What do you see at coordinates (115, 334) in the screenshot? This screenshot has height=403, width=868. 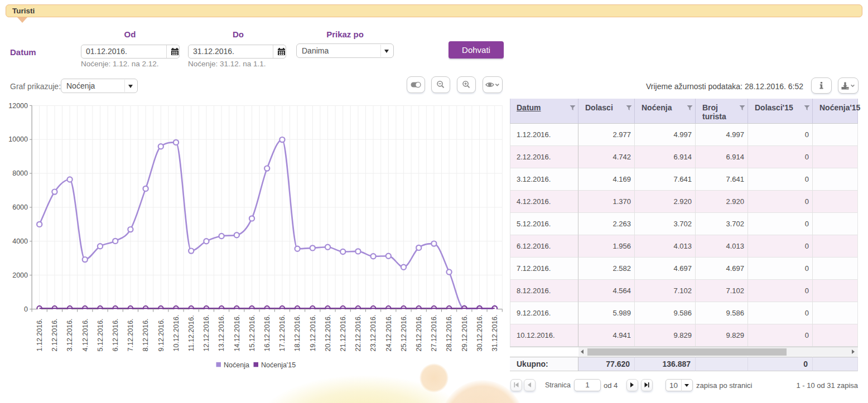 I see `svg-text: 6.12.2016.` at bounding box center [115, 334].